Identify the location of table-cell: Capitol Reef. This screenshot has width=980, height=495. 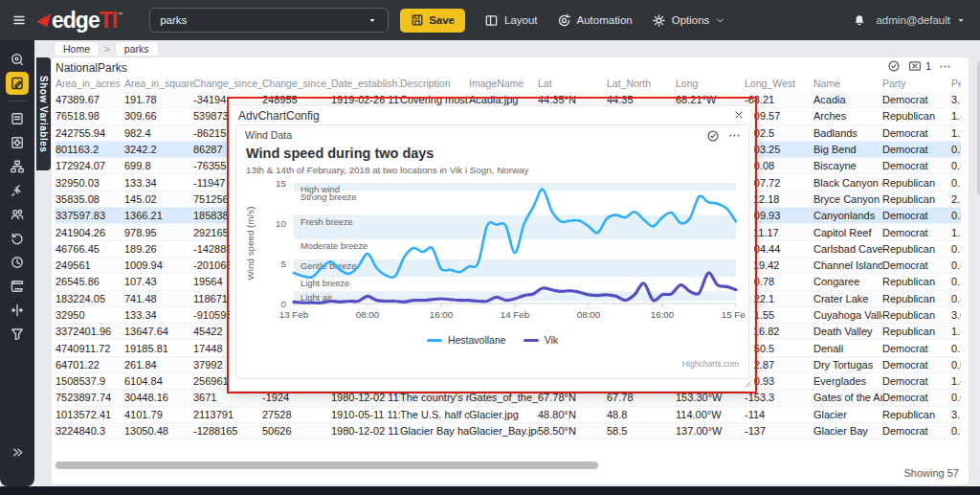
(848, 233).